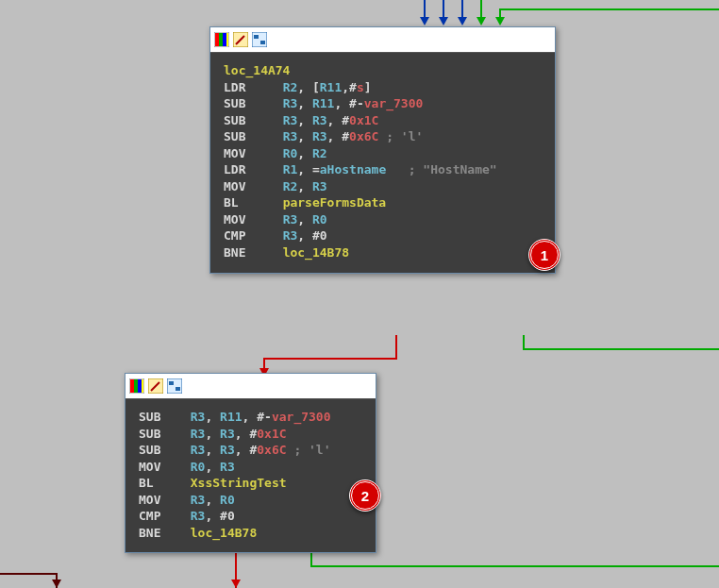  Describe the element at coordinates (544, 255) in the screenshot. I see `annotation-badge-1: 1` at that location.